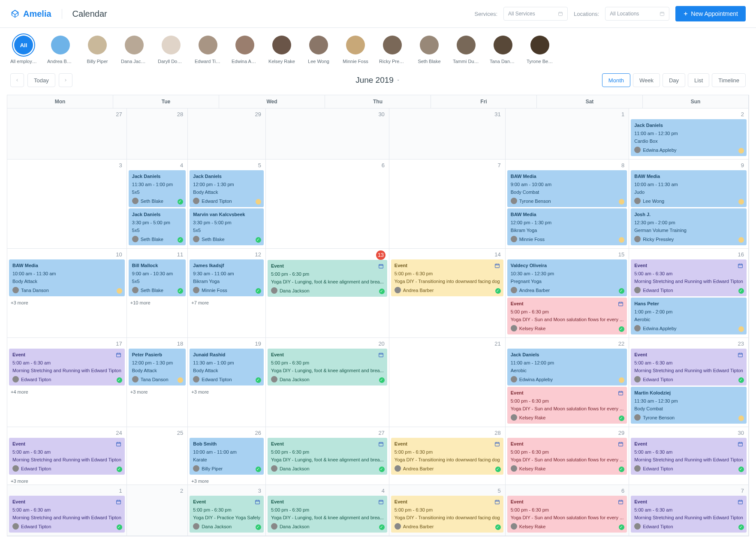 The width and height of the screenshot is (756, 551). Describe the element at coordinates (378, 80) in the screenshot. I see `date-title: June 2019` at that location.